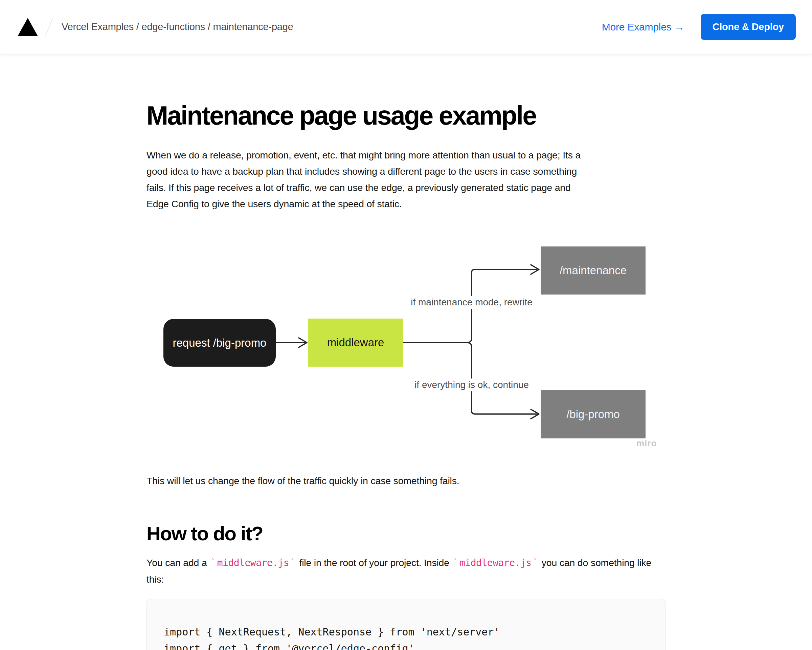 The height and width of the screenshot is (650, 812). I want to click on miro-watermark: miro, so click(647, 443).